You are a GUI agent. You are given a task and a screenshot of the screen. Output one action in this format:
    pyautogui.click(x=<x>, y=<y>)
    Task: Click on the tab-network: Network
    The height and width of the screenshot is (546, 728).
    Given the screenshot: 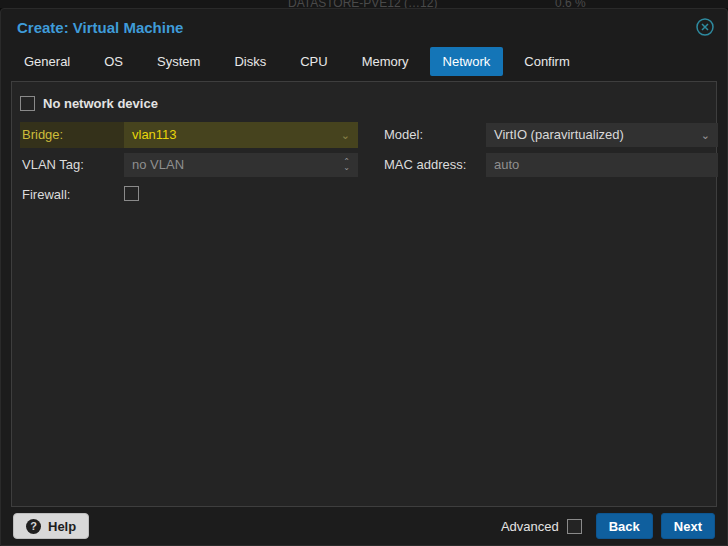 What is the action you would take?
    pyautogui.click(x=467, y=62)
    